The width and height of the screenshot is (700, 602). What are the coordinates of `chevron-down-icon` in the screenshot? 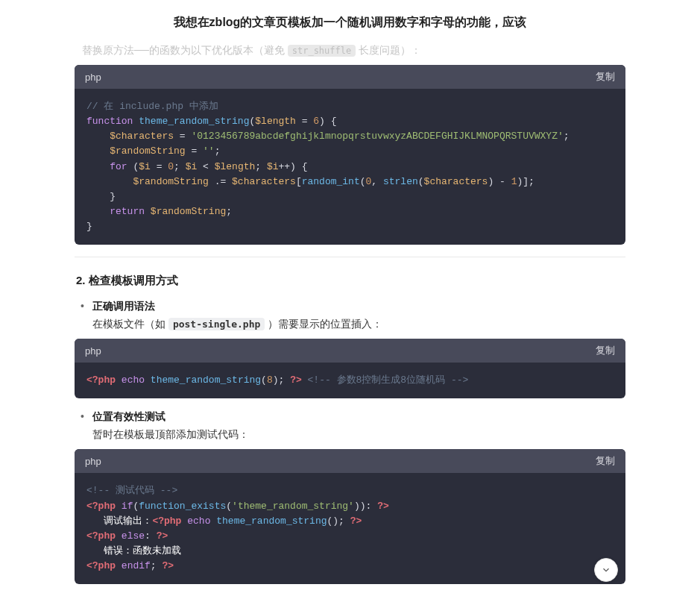 It's located at (606, 570).